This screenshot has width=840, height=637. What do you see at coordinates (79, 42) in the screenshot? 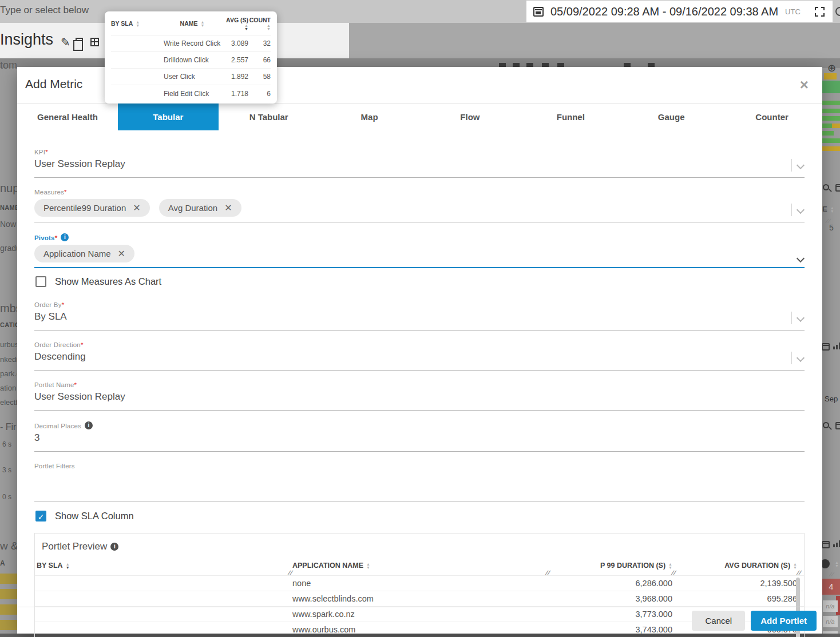
I see `copy-icon` at bounding box center [79, 42].